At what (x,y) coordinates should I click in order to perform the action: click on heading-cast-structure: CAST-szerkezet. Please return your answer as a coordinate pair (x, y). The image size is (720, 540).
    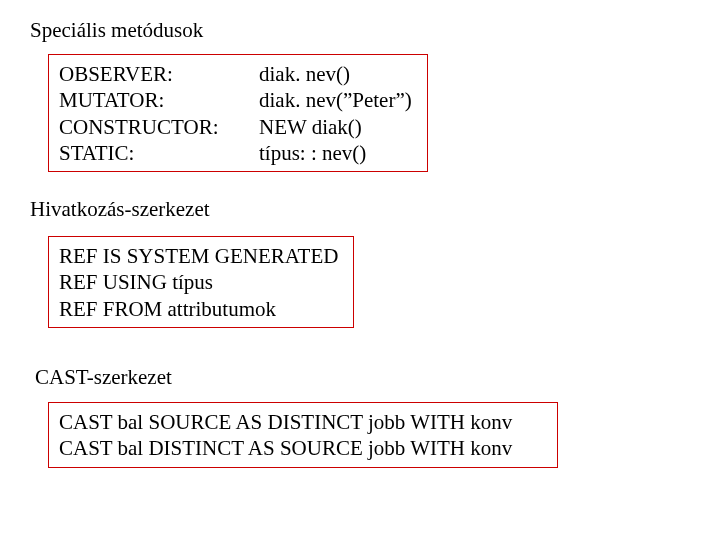
    Looking at the image, I should click on (104, 378).